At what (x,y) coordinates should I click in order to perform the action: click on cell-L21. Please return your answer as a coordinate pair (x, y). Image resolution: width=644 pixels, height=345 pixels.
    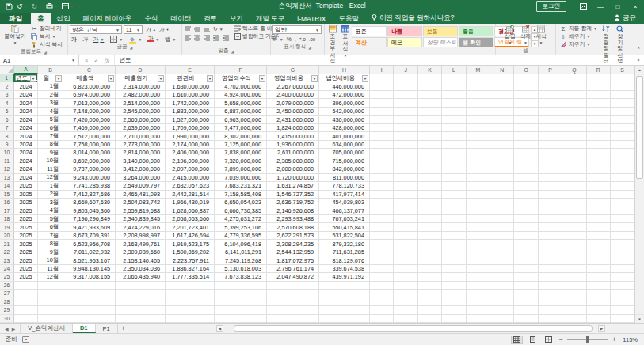
    Looking at the image, I should click on (454, 244).